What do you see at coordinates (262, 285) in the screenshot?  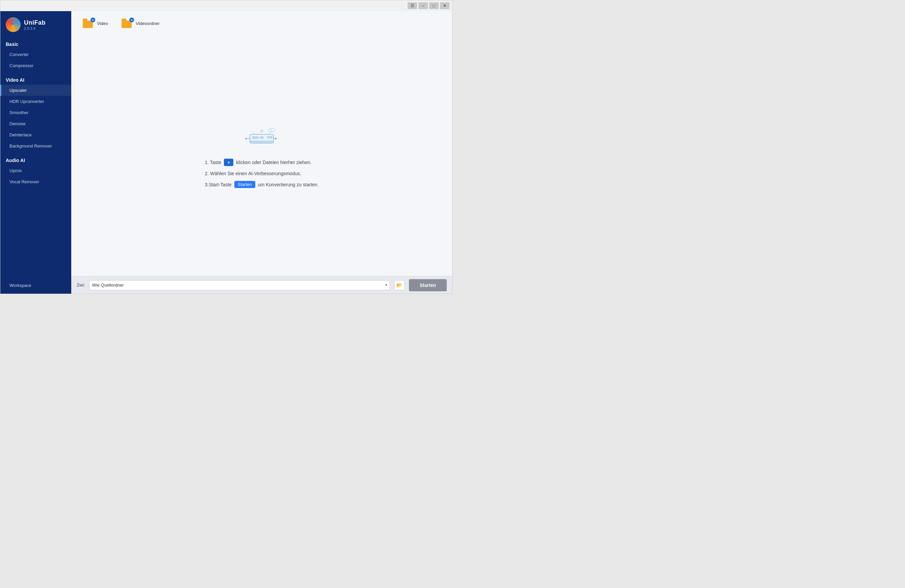 I see `bottombar: Ziel: Wie Quellordner 📂 Starten` at bounding box center [262, 285].